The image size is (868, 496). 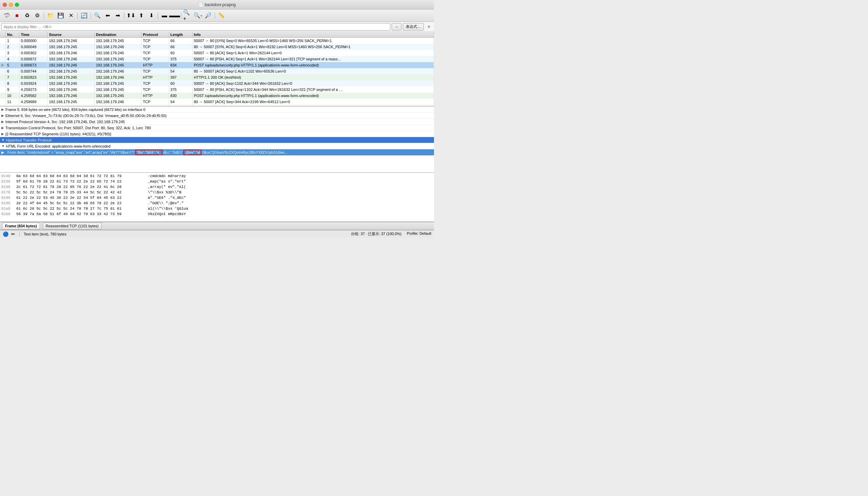 I want to click on add-filter-button: +, so click(x=429, y=27).